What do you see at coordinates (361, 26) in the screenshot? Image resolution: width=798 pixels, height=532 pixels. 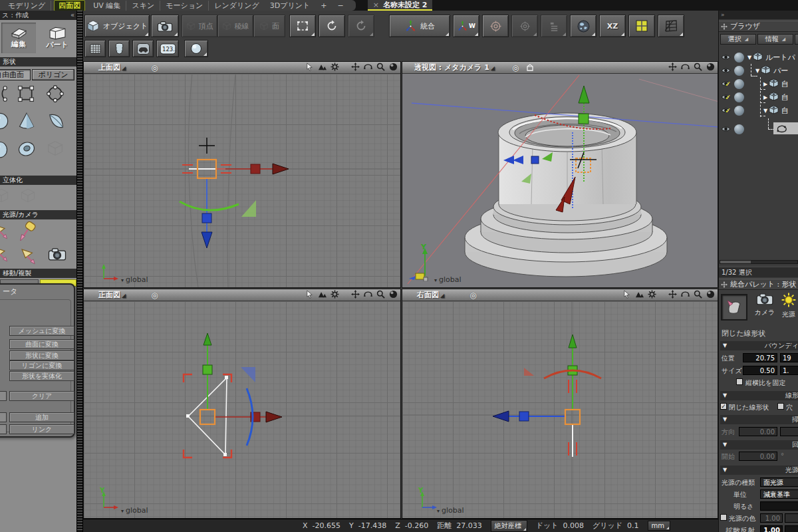 I see `magnet-tool-button` at bounding box center [361, 26].